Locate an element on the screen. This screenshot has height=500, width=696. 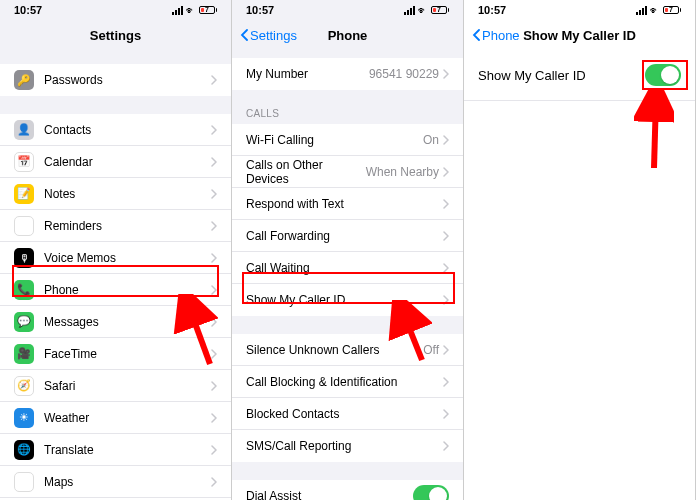
settings-row-reminders: ☑Reminders is located at coordinates (116, 226).